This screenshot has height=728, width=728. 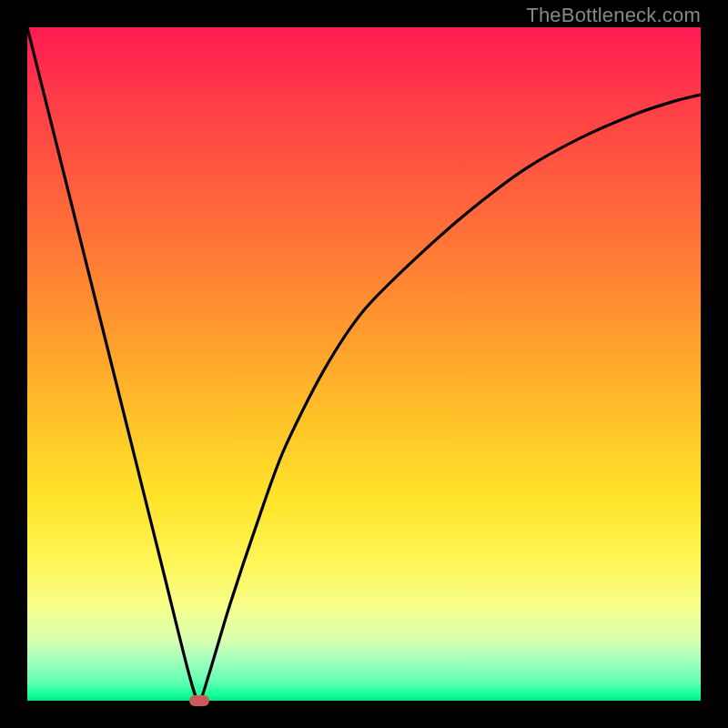 What do you see at coordinates (199, 701) in the screenshot?
I see `minimum-marker` at bounding box center [199, 701].